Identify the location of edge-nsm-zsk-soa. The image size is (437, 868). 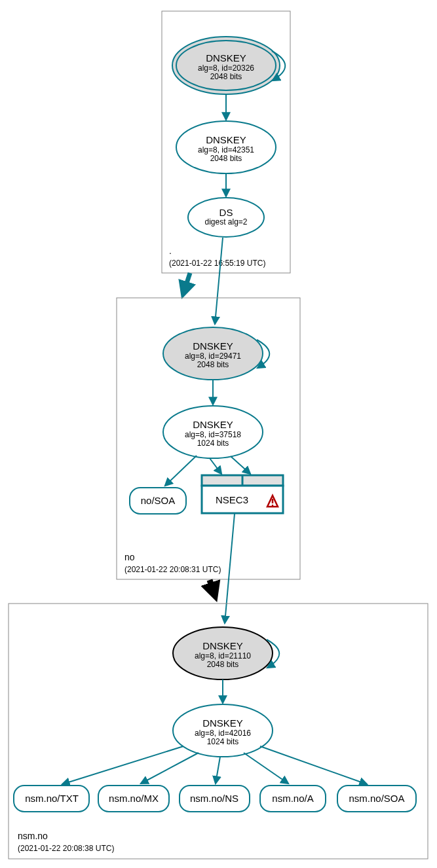
(313, 765).